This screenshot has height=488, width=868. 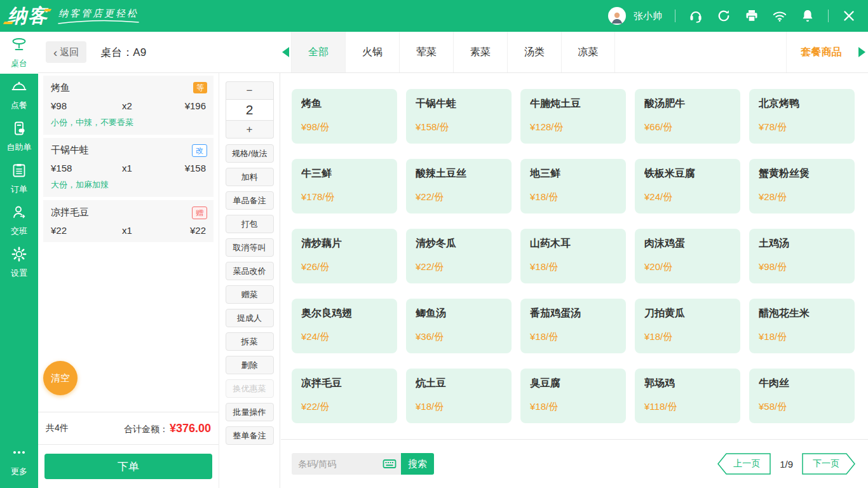 I want to click on tab-category: 火锅, so click(x=372, y=52).